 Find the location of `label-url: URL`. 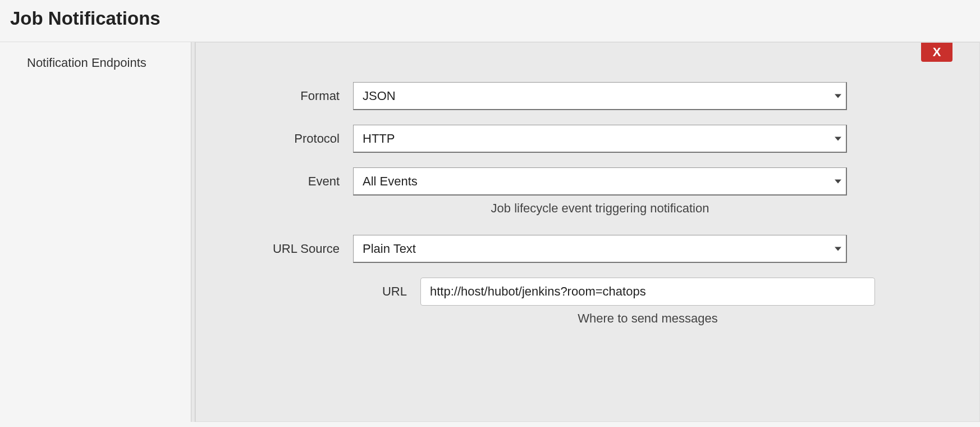

label-url: URL is located at coordinates (319, 292).